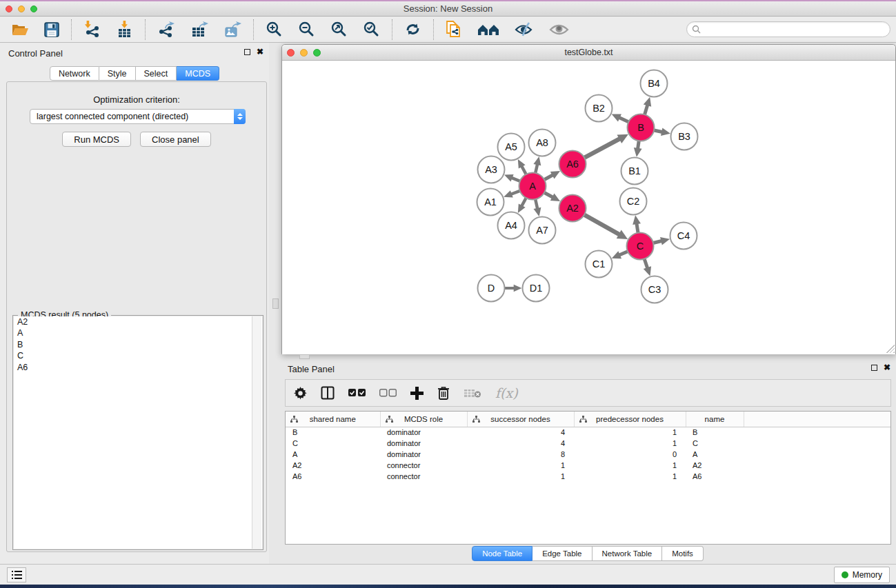  Describe the element at coordinates (17, 575) in the screenshot. I see `task-history-button` at that location.